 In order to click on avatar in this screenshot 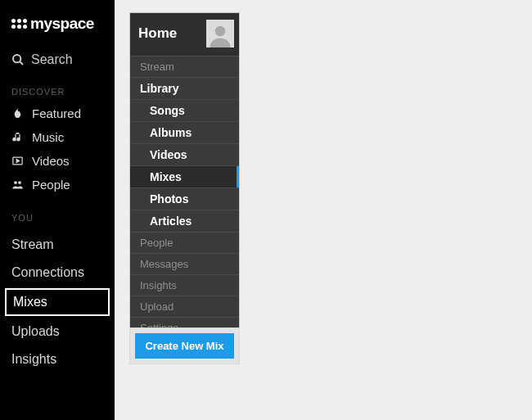, I will do `click(220, 34)`.